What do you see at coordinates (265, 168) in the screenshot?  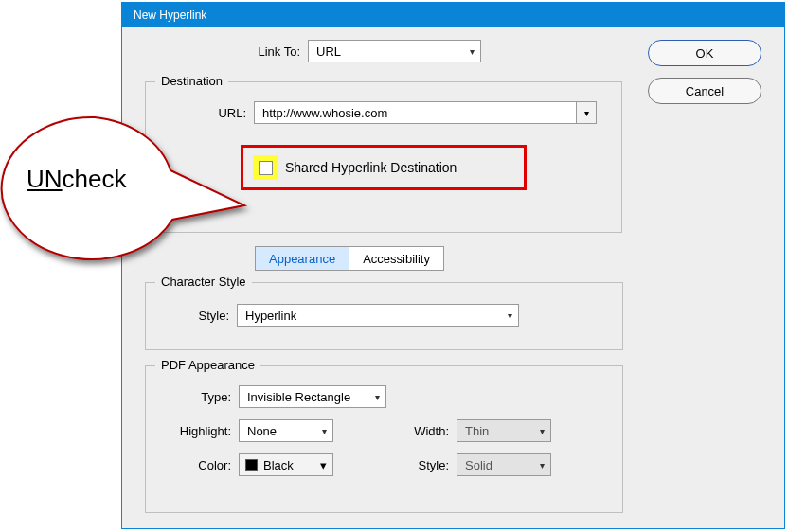 I see `annotation-yellow-highlight` at bounding box center [265, 168].